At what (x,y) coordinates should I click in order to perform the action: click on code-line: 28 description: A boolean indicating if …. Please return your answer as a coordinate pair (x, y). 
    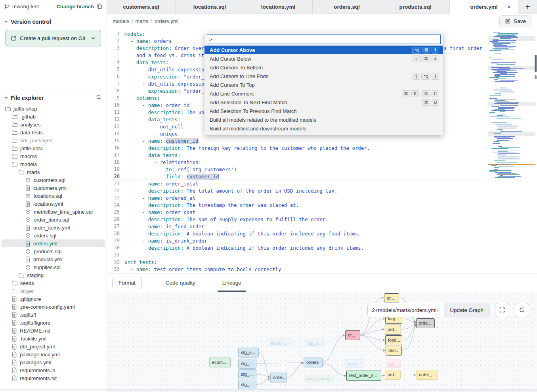
    Looking at the image, I should click on (297, 233).